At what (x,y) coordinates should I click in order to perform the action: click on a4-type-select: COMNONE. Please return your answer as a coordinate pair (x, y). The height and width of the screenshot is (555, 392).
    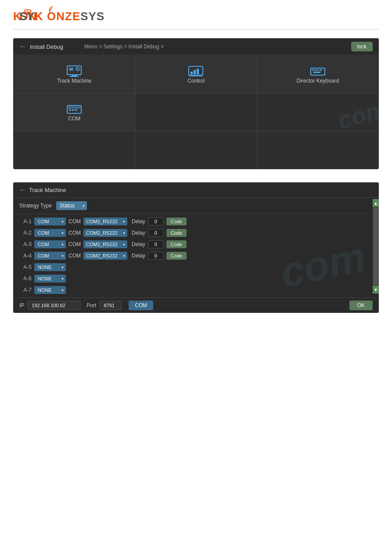
    Looking at the image, I should click on (50, 256).